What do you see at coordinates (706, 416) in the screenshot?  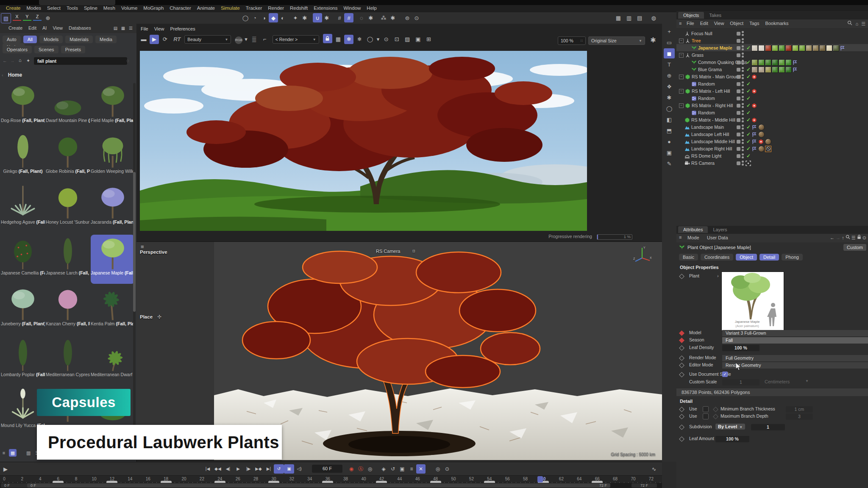 I see `use-max-branch-checkbox` at bounding box center [706, 416].